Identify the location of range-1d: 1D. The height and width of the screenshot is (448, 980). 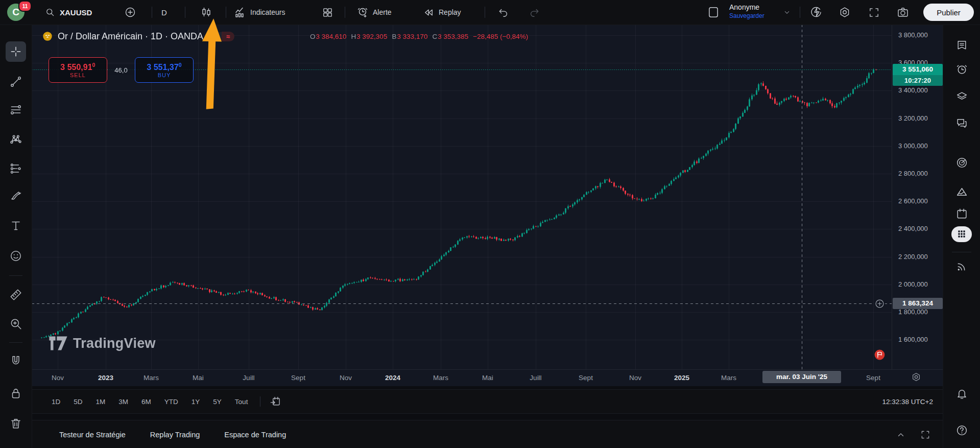
(56, 402).